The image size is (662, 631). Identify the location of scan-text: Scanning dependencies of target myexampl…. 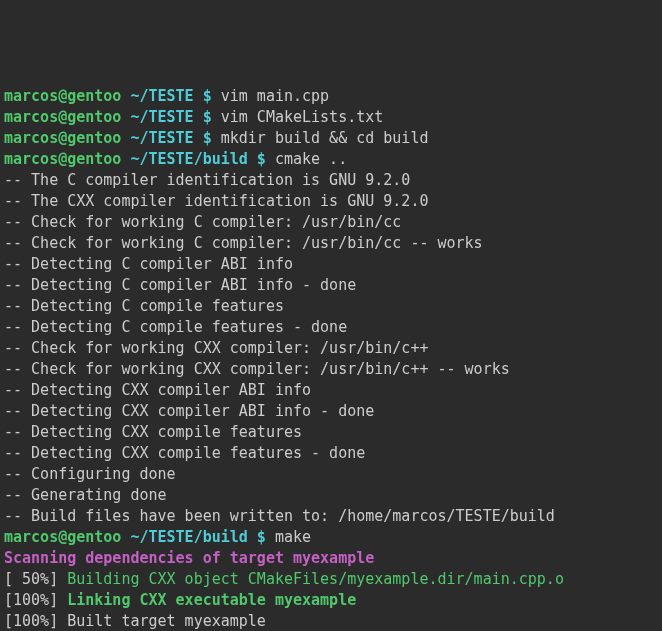
(189, 558).